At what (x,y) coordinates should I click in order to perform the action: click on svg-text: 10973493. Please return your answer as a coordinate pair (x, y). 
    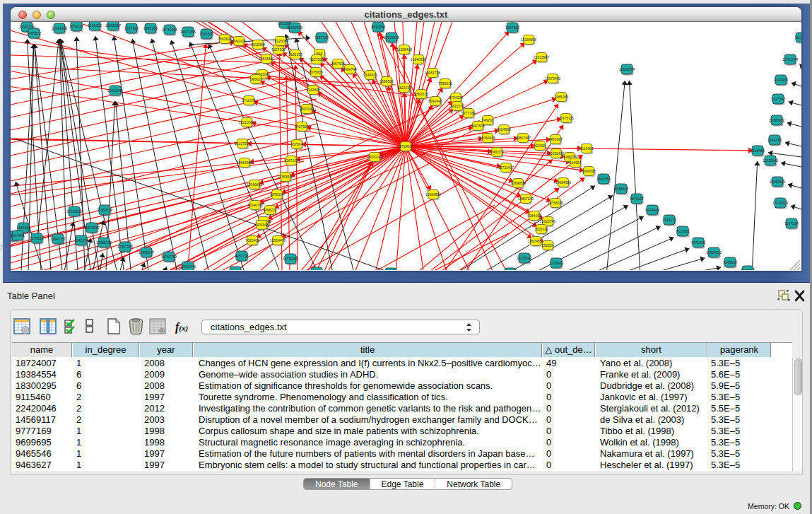
    Looking at the image, I should click on (553, 78).